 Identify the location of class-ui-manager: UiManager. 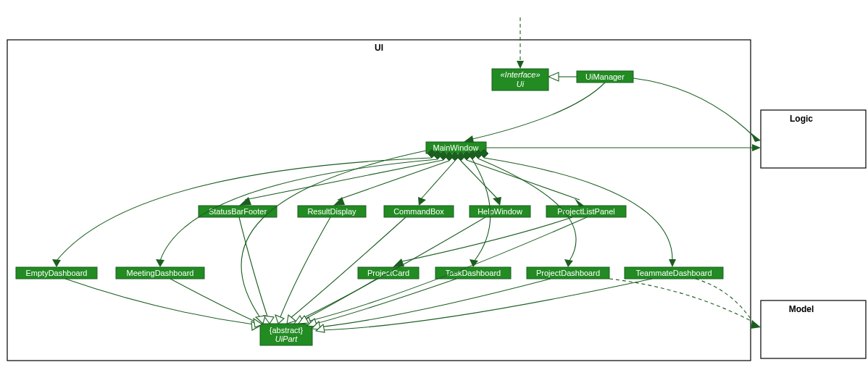
(605, 77).